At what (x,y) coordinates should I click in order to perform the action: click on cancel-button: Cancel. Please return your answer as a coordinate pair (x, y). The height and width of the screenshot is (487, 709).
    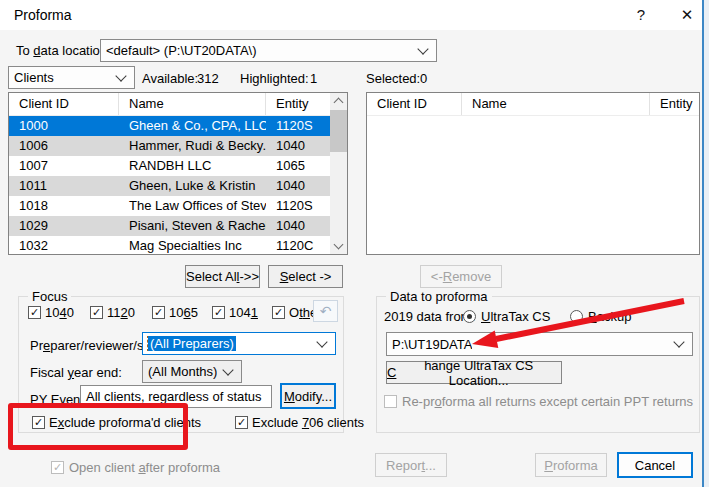
    Looking at the image, I should click on (655, 465).